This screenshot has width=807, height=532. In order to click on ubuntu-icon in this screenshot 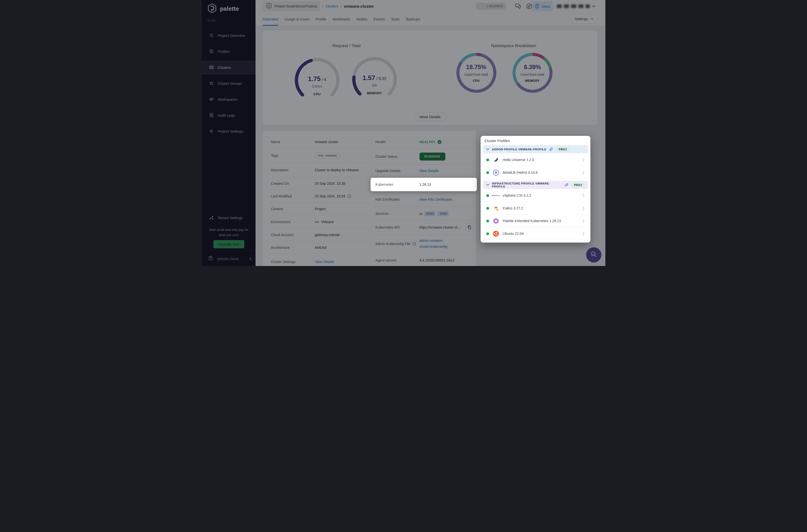, I will do `click(496, 233)`.